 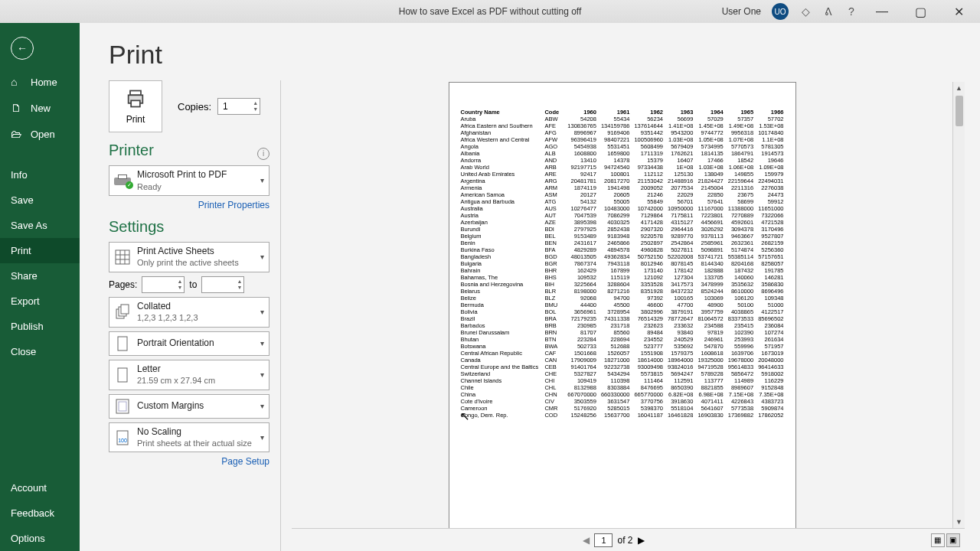 What do you see at coordinates (189, 227) in the screenshot?
I see `settings-heading: Settings` at bounding box center [189, 227].